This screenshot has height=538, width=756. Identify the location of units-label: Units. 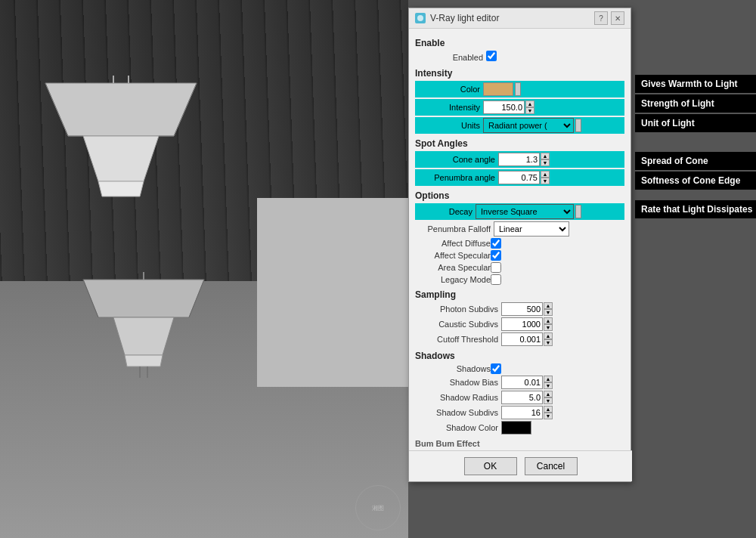
(449, 125).